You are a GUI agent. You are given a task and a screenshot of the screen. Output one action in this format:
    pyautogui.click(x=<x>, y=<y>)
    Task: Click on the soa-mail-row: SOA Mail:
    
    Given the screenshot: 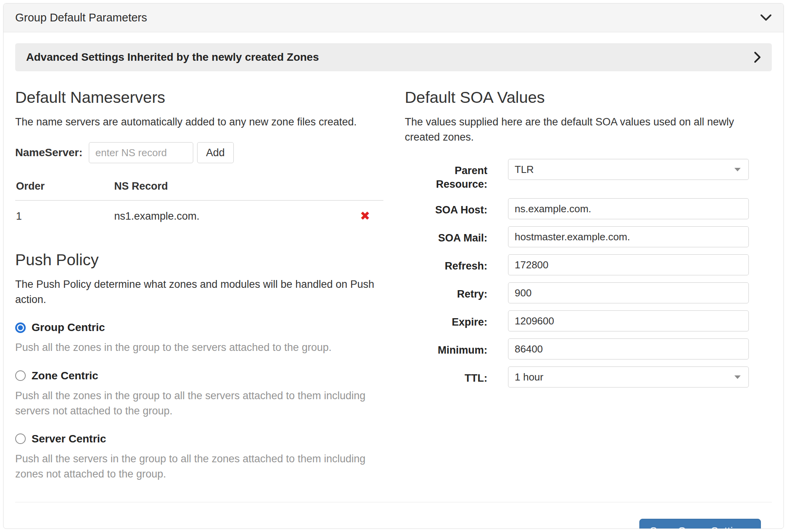 What is the action you would take?
    pyautogui.click(x=588, y=237)
    